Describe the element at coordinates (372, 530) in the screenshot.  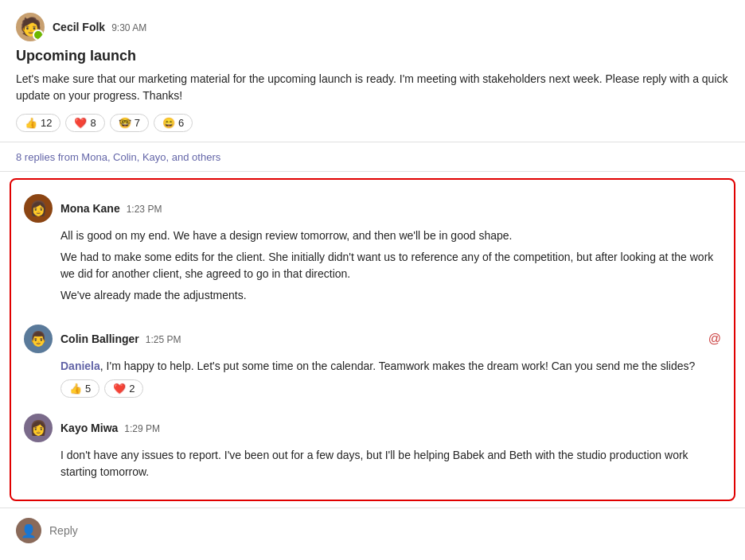
I see `reply-input-area: 👤` at that location.